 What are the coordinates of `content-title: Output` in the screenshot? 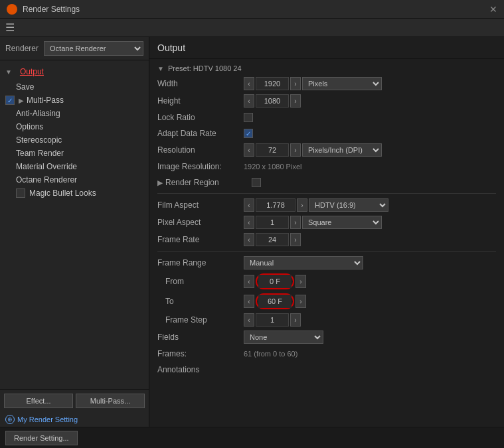 It's located at (327, 48).